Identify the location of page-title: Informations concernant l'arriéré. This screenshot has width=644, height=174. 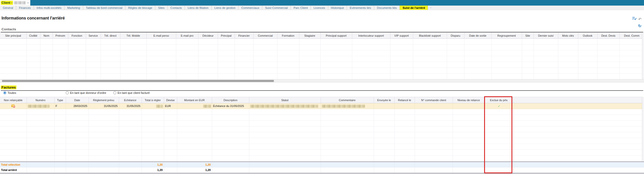
(33, 18).